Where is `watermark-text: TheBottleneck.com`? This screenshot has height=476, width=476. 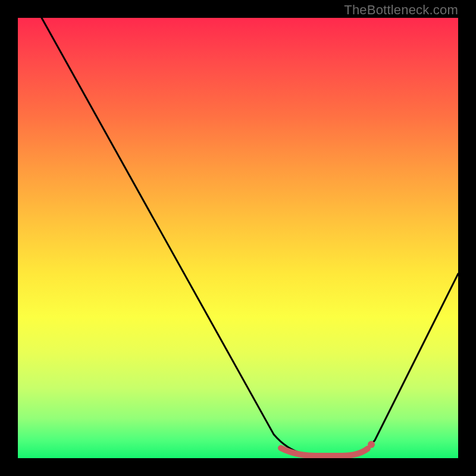
watermark-text: TheBottleneck.com is located at coordinates (401, 10).